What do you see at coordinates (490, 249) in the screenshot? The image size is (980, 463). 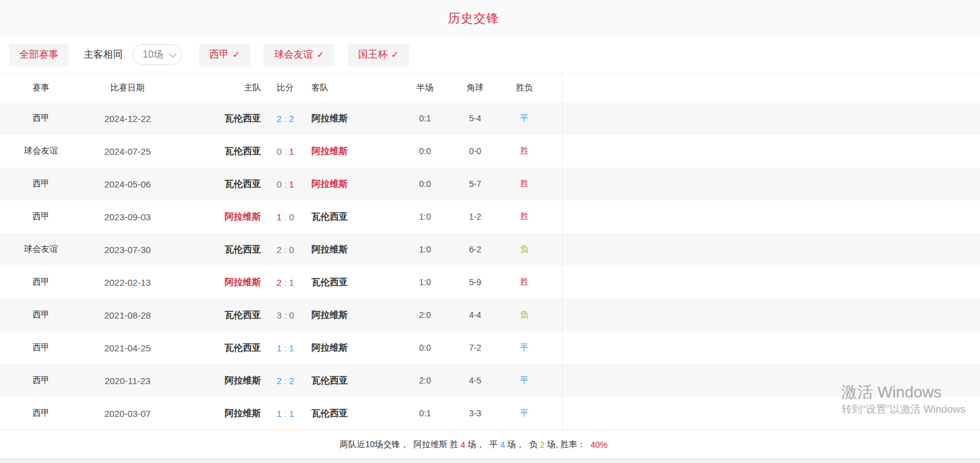 I see `table-row: 球会友谊 2023-07-30 瓦伦西亚 2:0 阿拉维斯 1:0 6-2 负` at bounding box center [490, 249].